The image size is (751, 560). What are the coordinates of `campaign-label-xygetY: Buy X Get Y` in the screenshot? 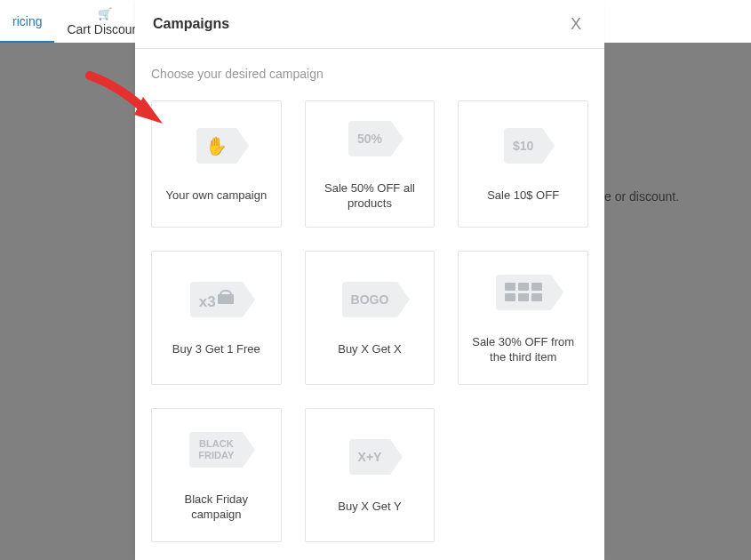 It's located at (370, 507).